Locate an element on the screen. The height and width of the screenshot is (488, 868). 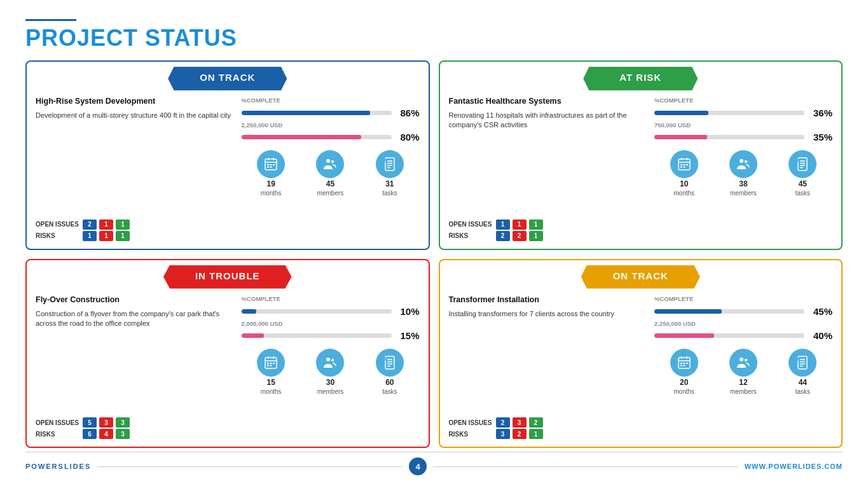
complete-value: 10% is located at coordinates (408, 312).